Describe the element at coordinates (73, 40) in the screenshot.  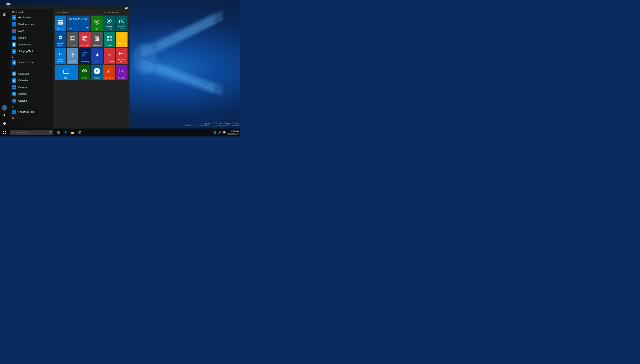
I see `tile-photos: Photos` at that location.